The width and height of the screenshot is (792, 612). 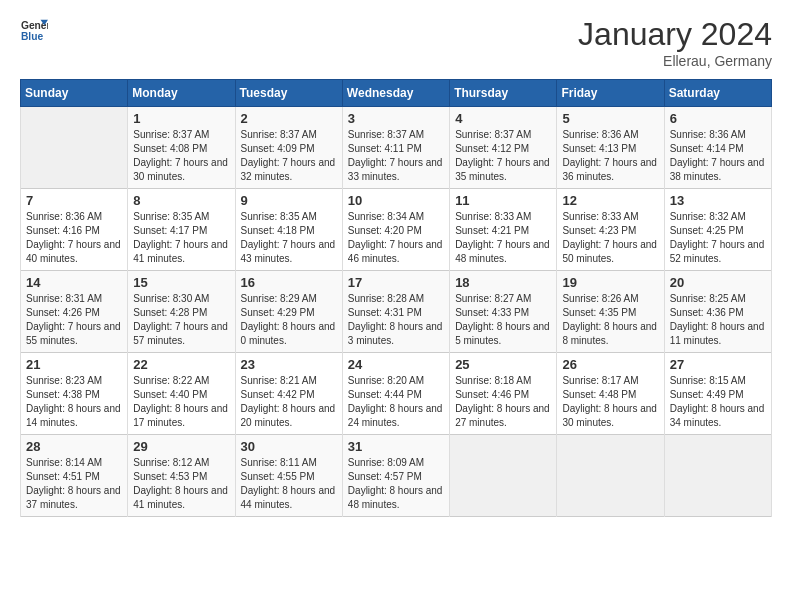 I want to click on day-info: Sunrise: 8:25 AMSunset: 4:36 PMDaylight:…, so click(x=718, y=320).